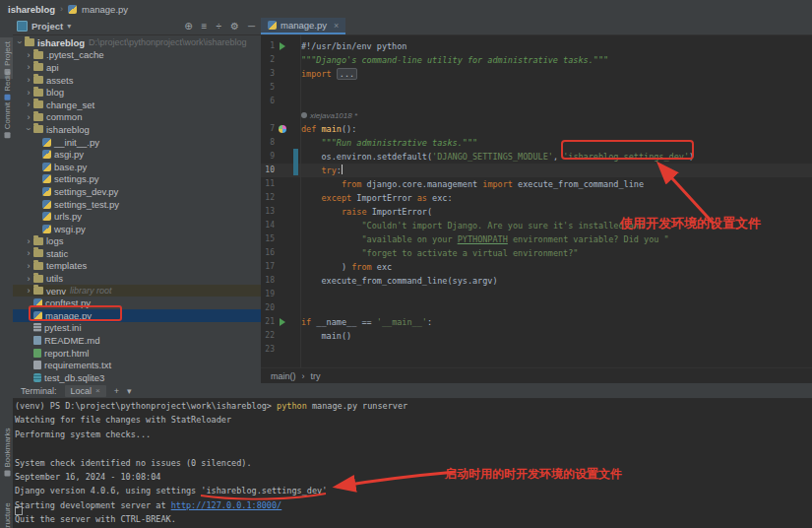 The image size is (812, 528). I want to click on python-file-icon, so click(272, 26).